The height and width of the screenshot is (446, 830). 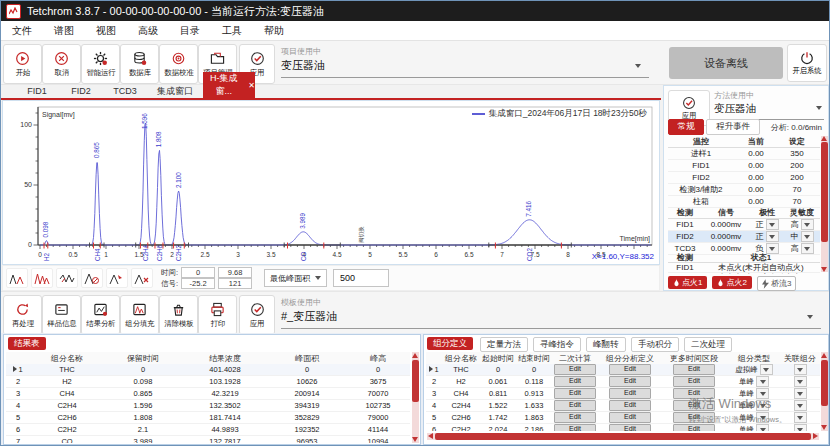 What do you see at coordinates (175, 92) in the screenshot?
I see `tab-integration-window: 集成窗口` at bounding box center [175, 92].